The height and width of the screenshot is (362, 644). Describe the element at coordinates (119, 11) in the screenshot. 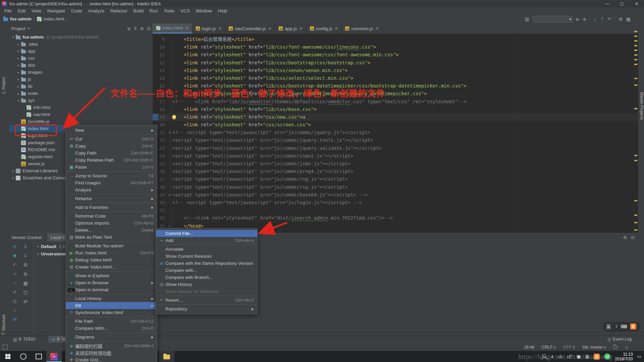

I see `menubar-item-refactor: Refactor` at that location.